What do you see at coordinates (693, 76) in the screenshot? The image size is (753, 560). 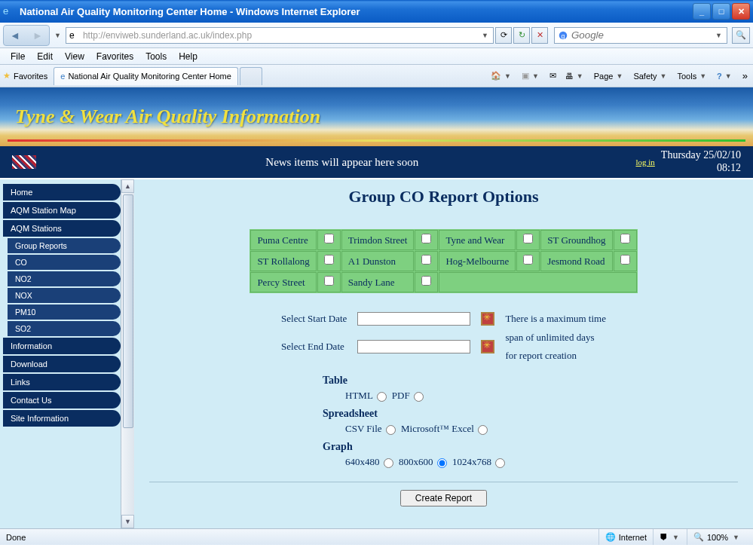 I see `tools-menu: Tools▼` at bounding box center [693, 76].